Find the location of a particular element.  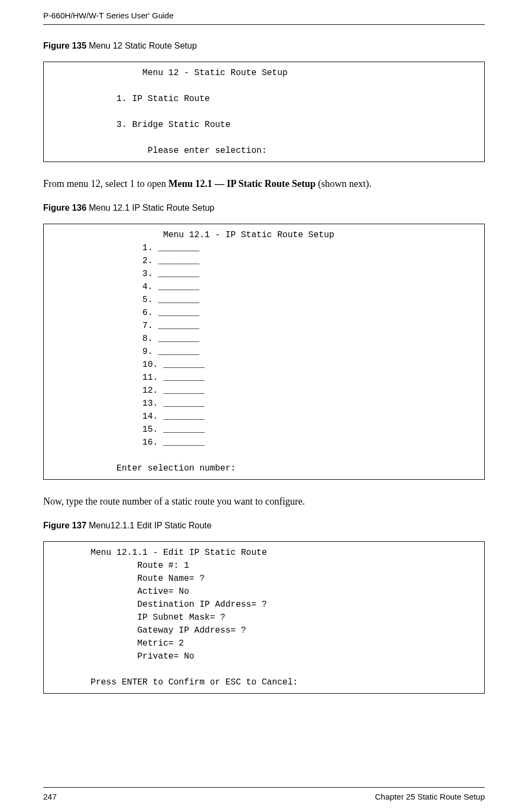

footer-divider is located at coordinates (264, 788).